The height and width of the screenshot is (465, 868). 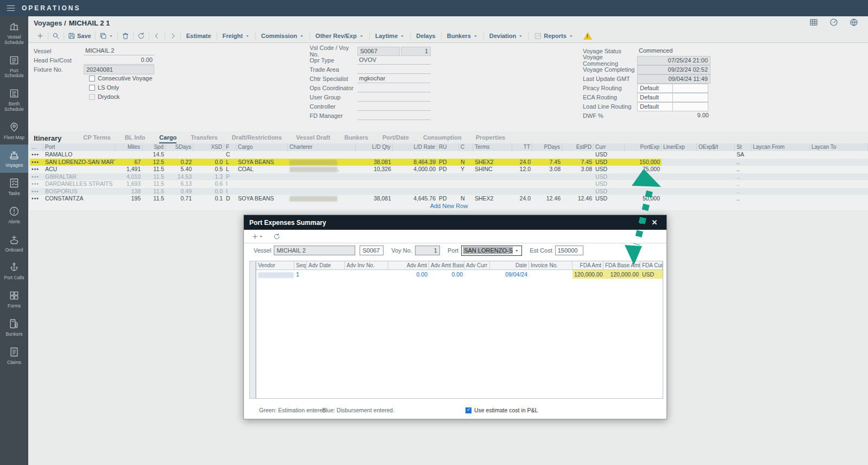 What do you see at coordinates (394, 88) in the screenshot?
I see `ops-coordinator-input` at bounding box center [394, 88].